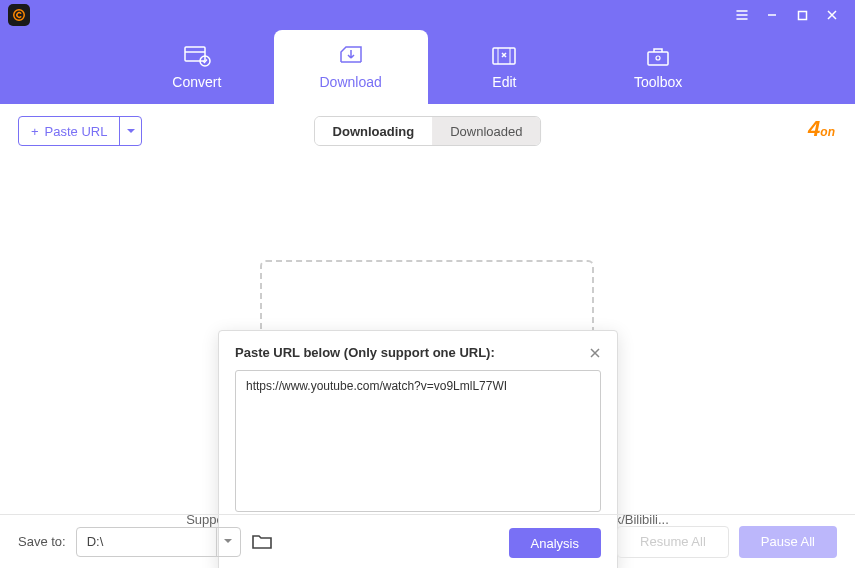 The height and width of the screenshot is (568, 855). Describe the element at coordinates (832, 15) in the screenshot. I see `close-button` at that location.